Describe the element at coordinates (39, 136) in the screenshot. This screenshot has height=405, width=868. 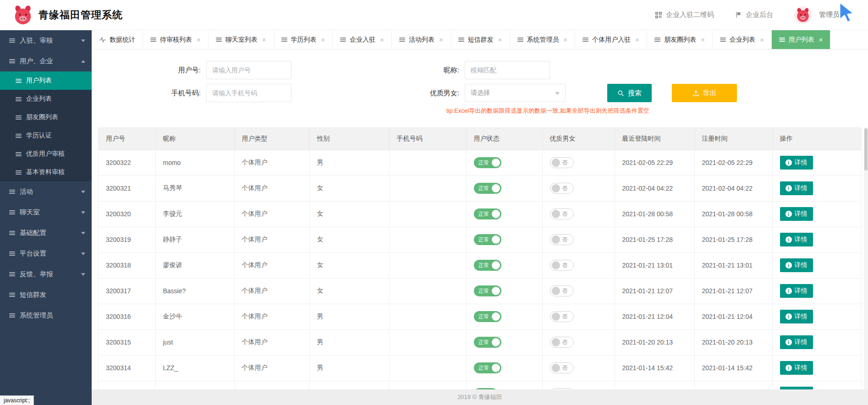
I see `sidebar-item-label: 学历认证` at that location.